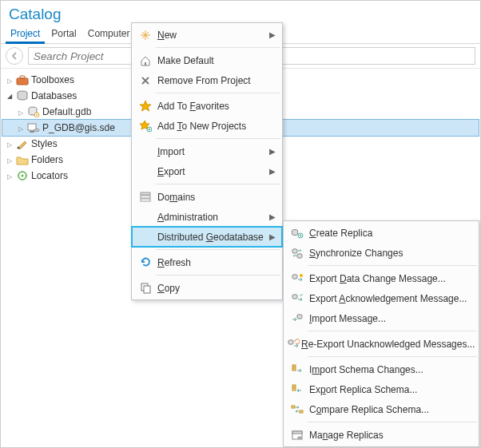  I want to click on domains-icon, so click(145, 197).